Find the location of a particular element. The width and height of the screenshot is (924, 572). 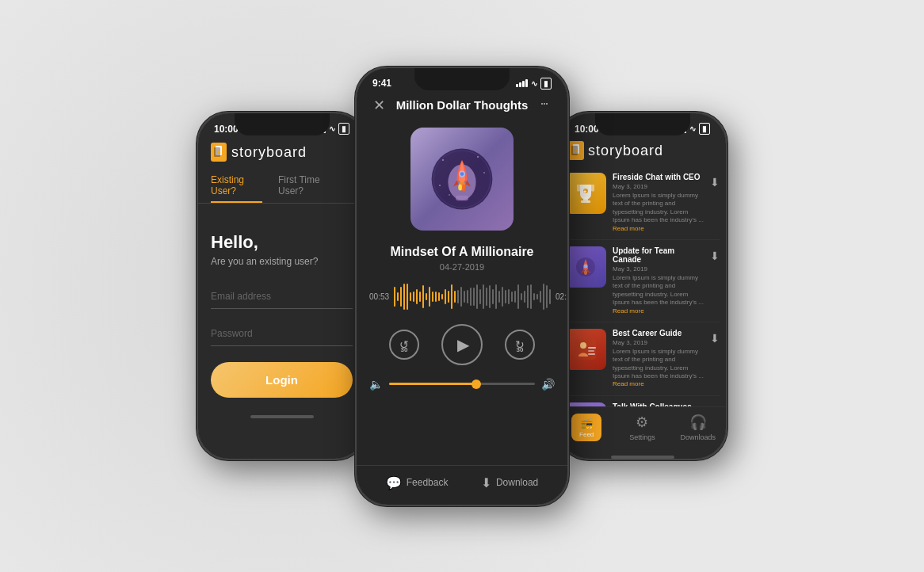

login-button: Login is located at coordinates (282, 380).